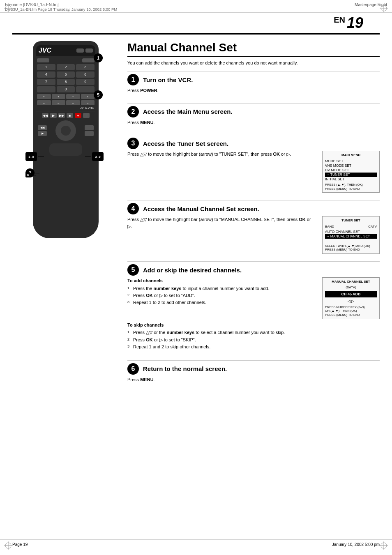 This screenshot has height=555, width=392. Describe the element at coordinates (254, 298) in the screenshot. I see `step-5-with-menu: To add channels 1Press the number keys t…` at that location.